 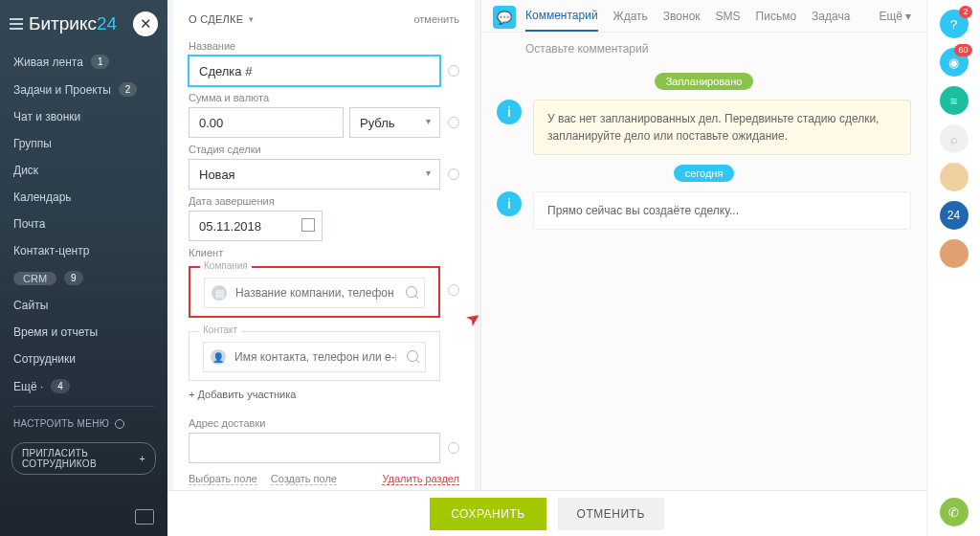 What do you see at coordinates (84, 224) in the screenshot?
I see `sidebar-item: Почта` at bounding box center [84, 224].